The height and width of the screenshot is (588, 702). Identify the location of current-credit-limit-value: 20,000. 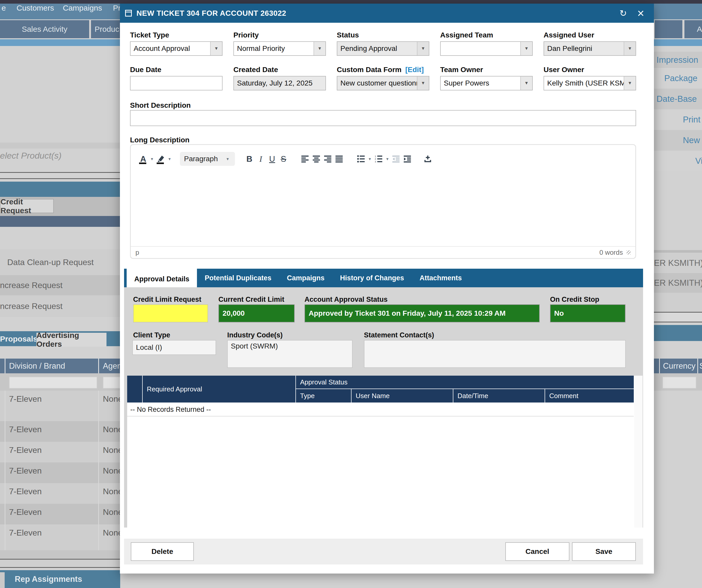
(256, 313).